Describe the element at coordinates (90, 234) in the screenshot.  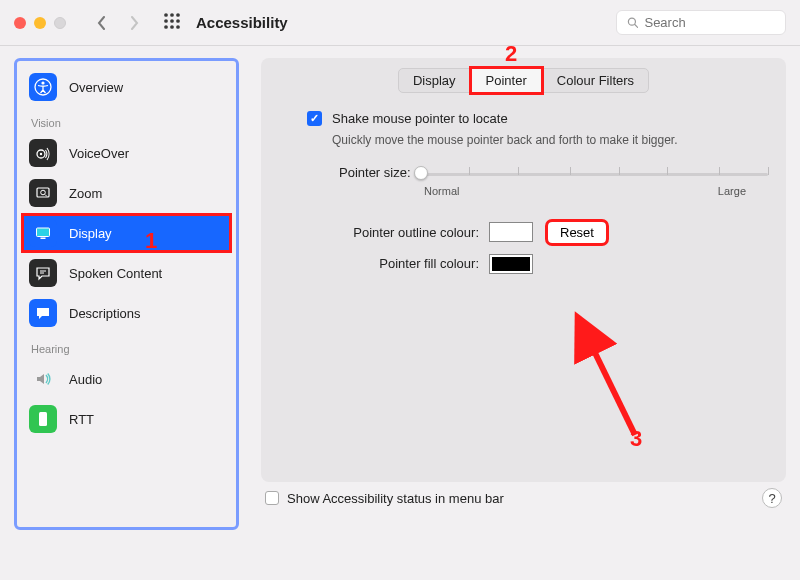
I see `sidebar-label: Display` at that location.